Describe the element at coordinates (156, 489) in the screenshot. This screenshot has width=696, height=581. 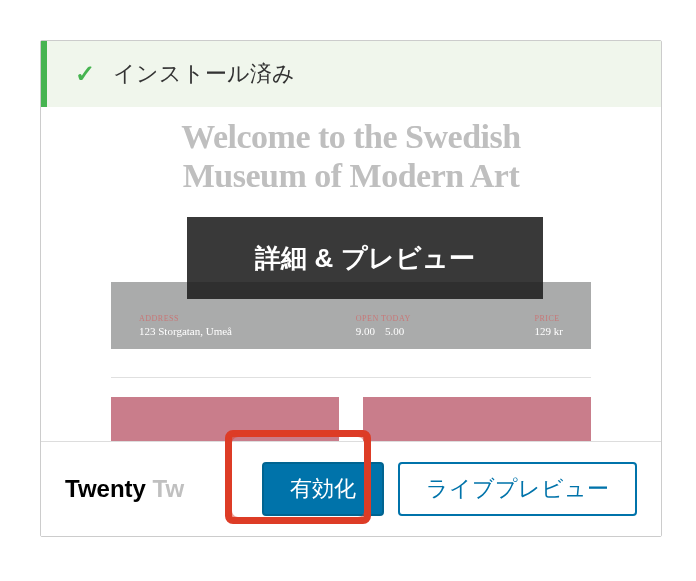
I see `theme-title: Twenty Tw` at that location.